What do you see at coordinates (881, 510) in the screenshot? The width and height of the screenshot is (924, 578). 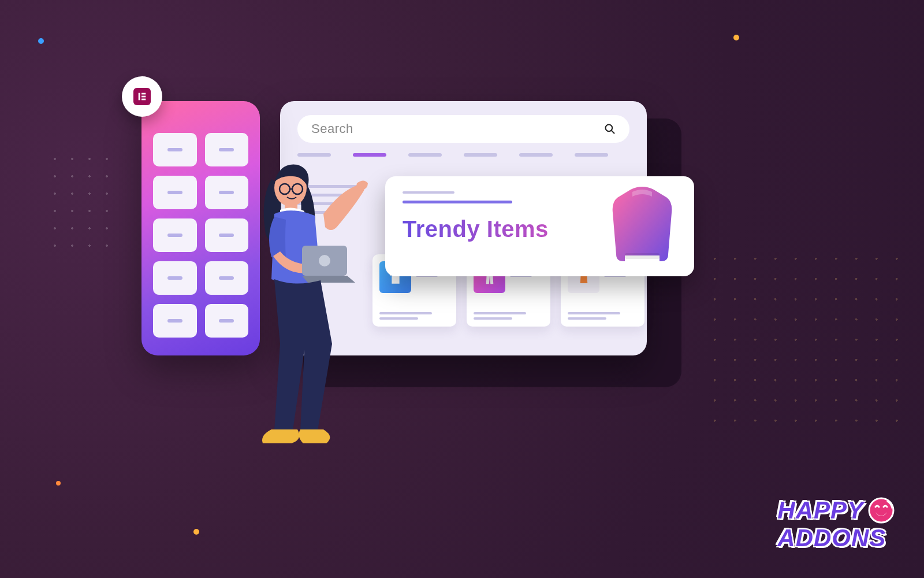 I see `happy-face-icon` at bounding box center [881, 510].